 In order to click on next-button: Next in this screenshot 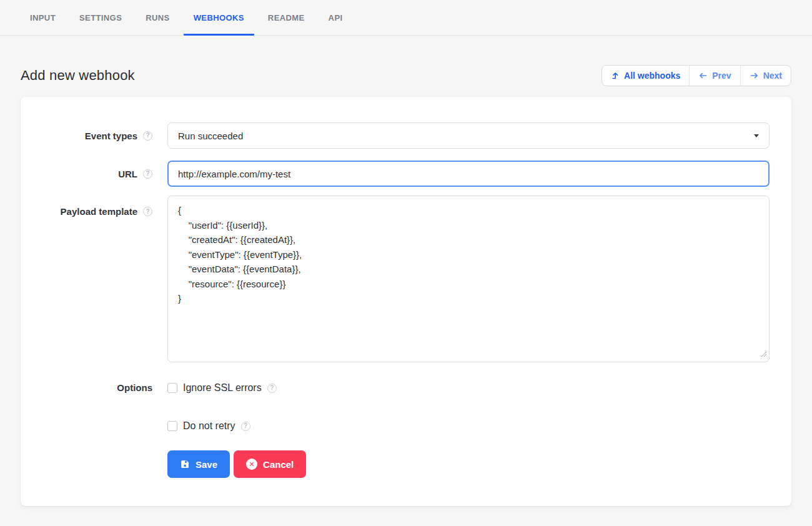, I will do `click(766, 76)`.